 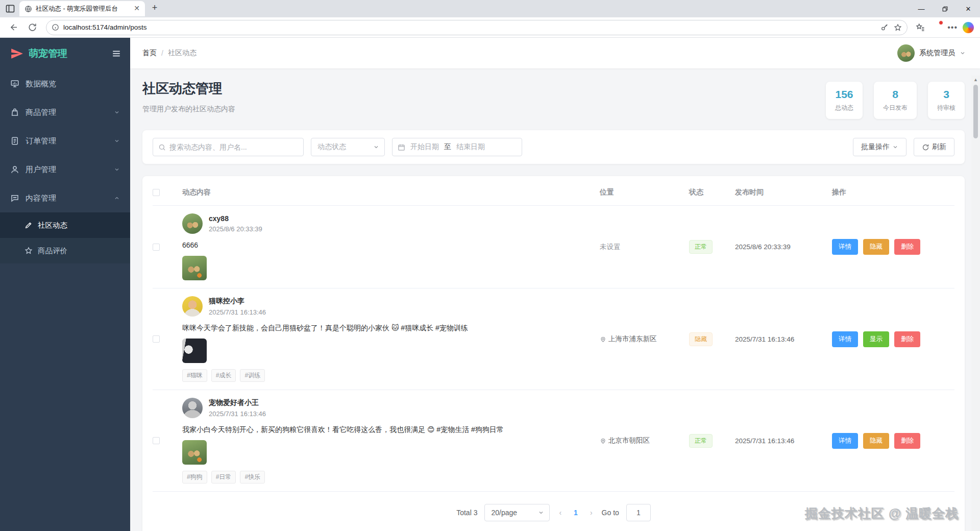 I want to click on window-restore-button, so click(x=945, y=9).